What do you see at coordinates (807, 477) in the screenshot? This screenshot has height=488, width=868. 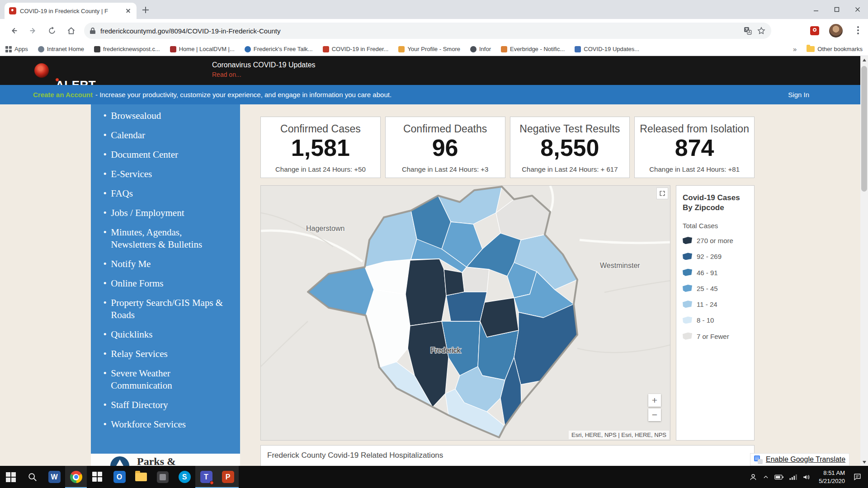 I see `volume-icon` at bounding box center [807, 477].